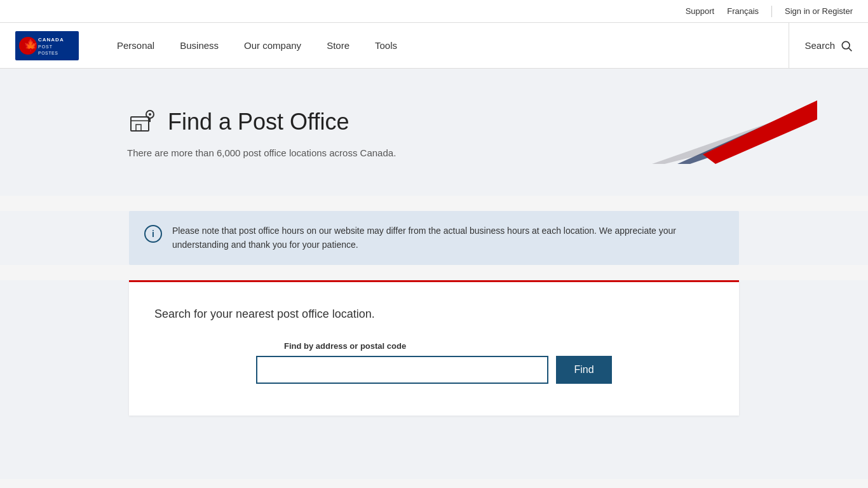 The image size is (868, 488). Describe the element at coordinates (446, 46) in the screenshot. I see `nav-items: Personal Business Our company Store Tool…` at that location.